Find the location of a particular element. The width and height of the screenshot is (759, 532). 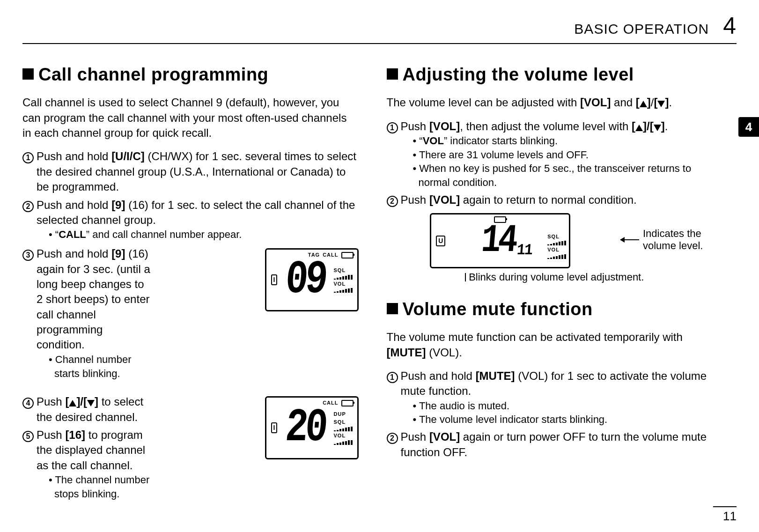

step-3-sub: • Channel number starts blinking. is located at coordinates (101, 366).